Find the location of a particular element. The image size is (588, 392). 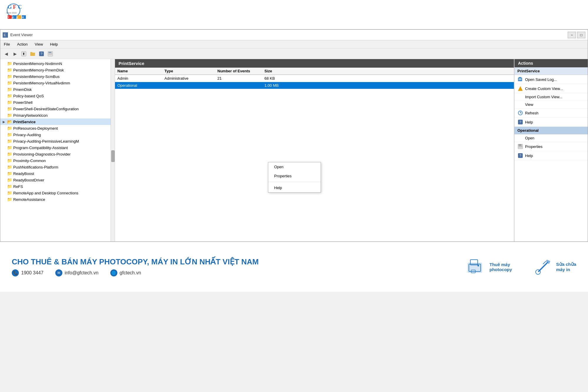

context-menu-help: Help is located at coordinates (294, 188).